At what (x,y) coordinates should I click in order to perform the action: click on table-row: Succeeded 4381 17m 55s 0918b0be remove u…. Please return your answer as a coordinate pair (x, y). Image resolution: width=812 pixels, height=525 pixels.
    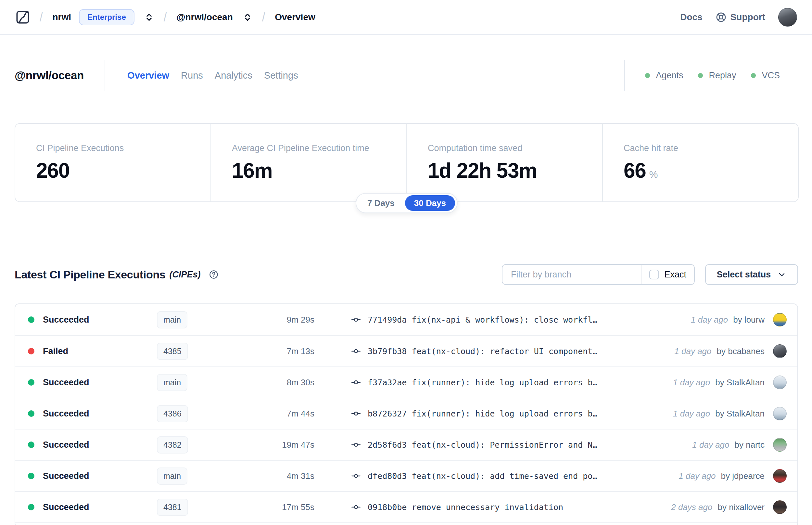
    Looking at the image, I should click on (406, 507).